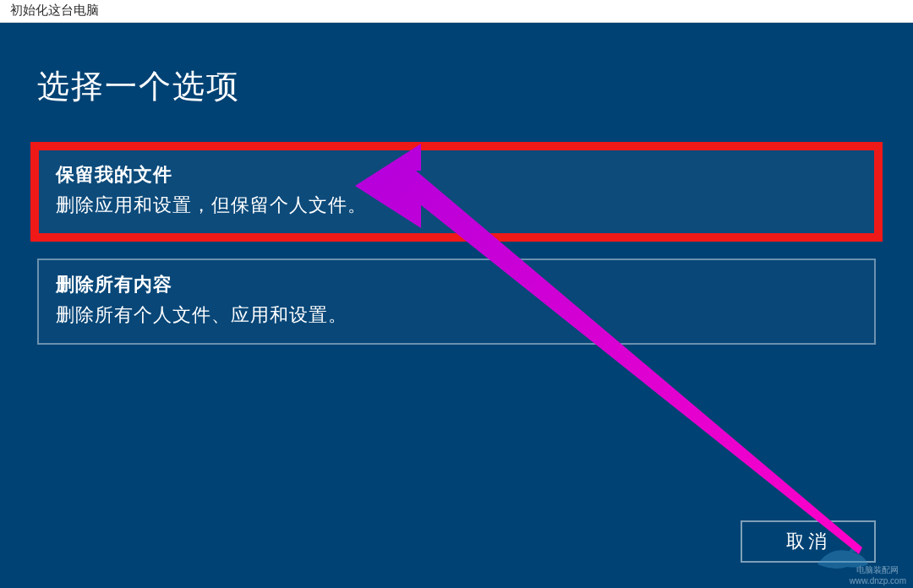  I want to click on watermark-line2: www.dnzp.com, so click(877, 581).